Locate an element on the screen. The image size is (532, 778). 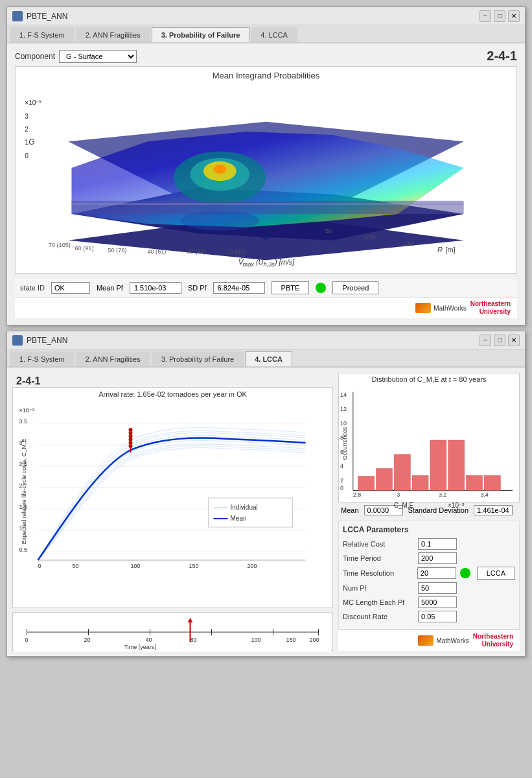
svg-text: 2.8 is located at coordinates (357, 495).